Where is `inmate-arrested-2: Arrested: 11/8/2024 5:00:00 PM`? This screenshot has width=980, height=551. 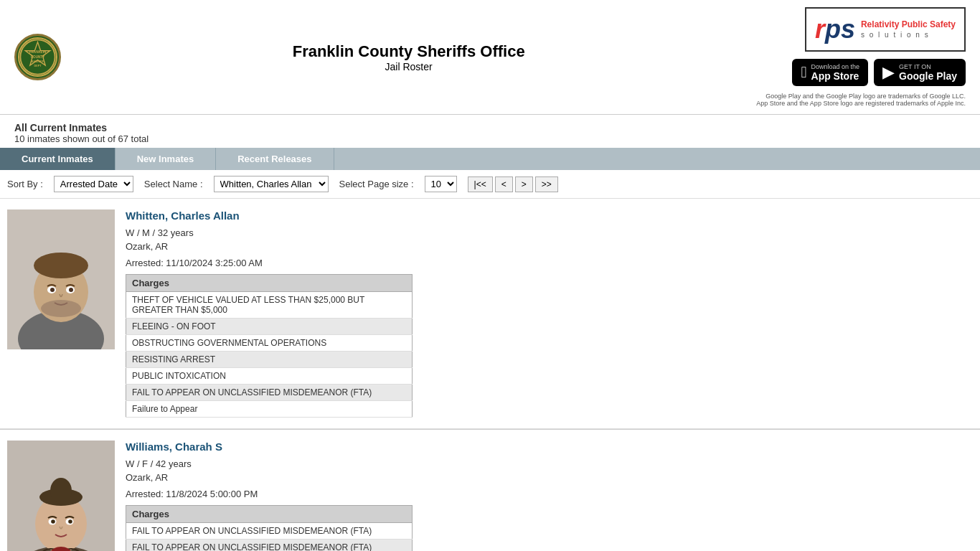
inmate-arrested-2: Arrested: 11/8/2024 5:00:00 PM is located at coordinates (550, 494).